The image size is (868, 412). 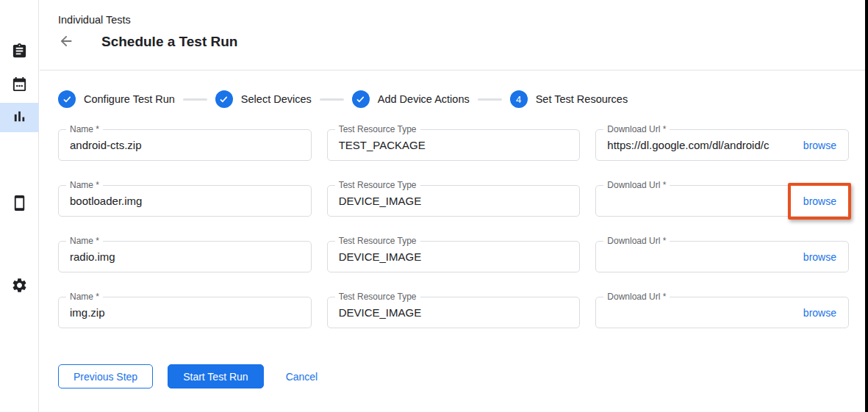 I want to click on smartphone-icon, so click(x=19, y=204).